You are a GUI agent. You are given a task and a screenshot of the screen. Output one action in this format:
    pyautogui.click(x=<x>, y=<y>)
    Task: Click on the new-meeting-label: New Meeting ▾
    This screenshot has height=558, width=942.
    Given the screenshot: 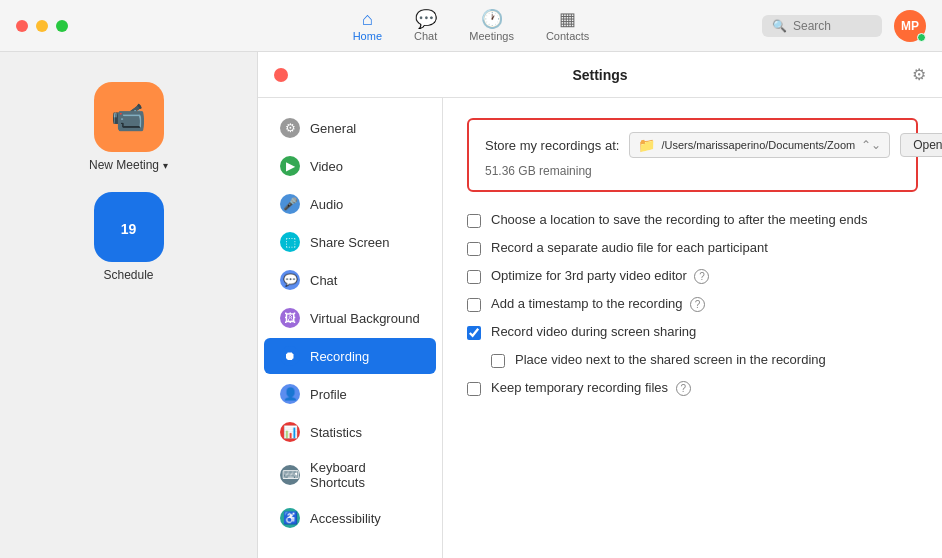 What is the action you would take?
    pyautogui.click(x=128, y=165)
    